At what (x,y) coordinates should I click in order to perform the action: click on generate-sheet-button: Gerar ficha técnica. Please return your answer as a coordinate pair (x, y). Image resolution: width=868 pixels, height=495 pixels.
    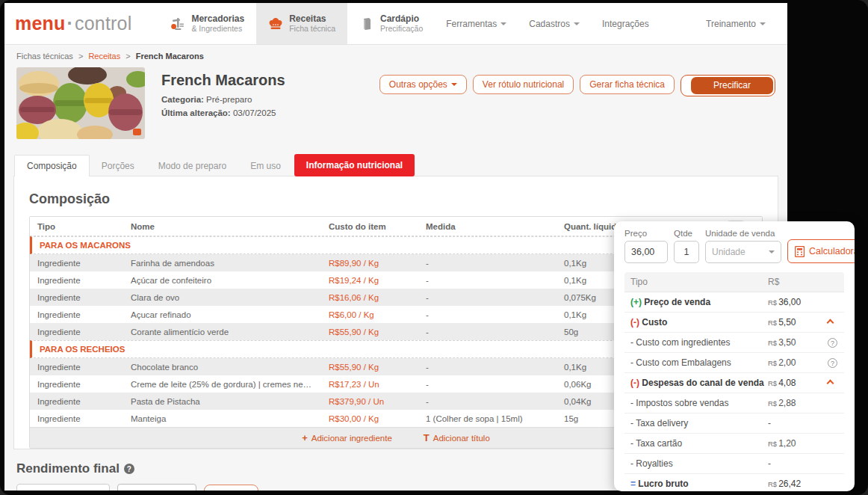
    Looking at the image, I should click on (627, 84).